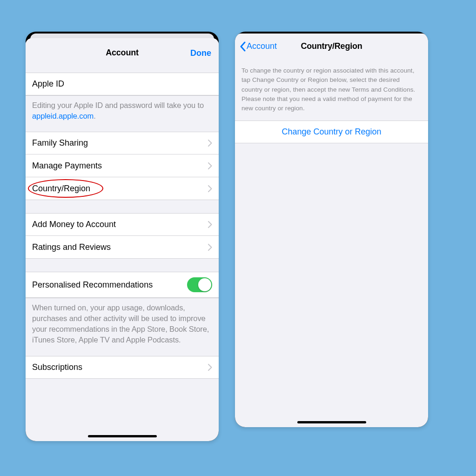 Image resolution: width=476 pixels, height=476 pixels. What do you see at coordinates (122, 53) in the screenshot?
I see `page-title: Account` at bounding box center [122, 53].